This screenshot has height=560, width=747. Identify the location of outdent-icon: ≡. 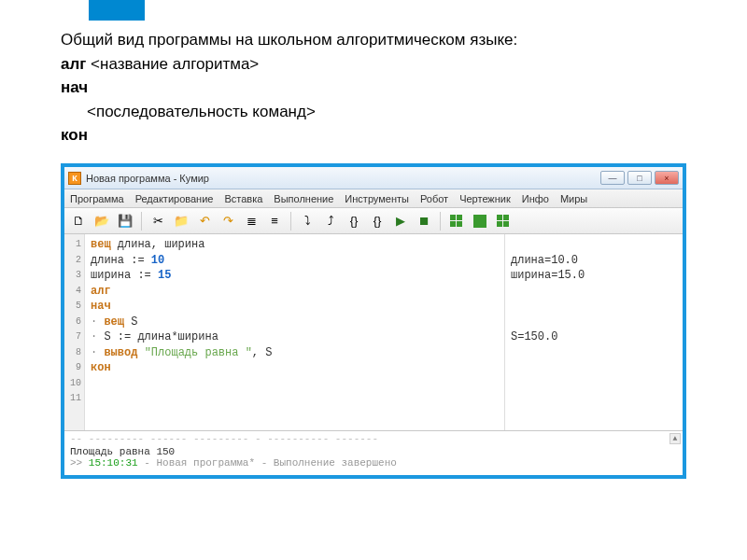
(275, 221).